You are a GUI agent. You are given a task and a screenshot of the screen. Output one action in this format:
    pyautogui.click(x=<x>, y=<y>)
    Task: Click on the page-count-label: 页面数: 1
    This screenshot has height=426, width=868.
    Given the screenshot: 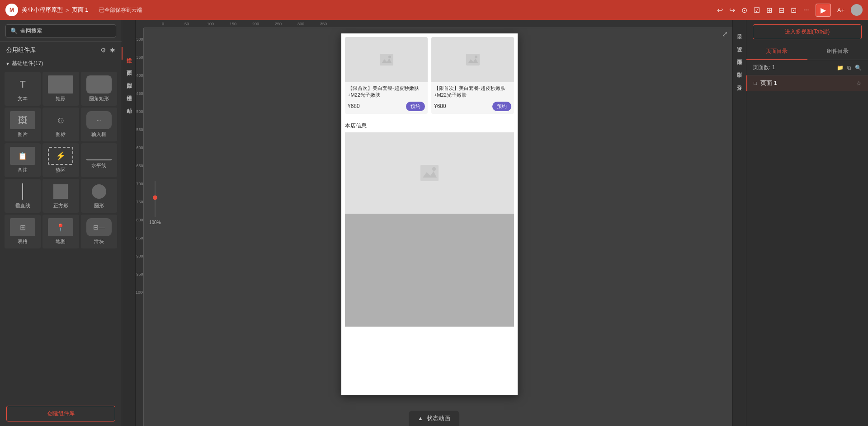 What is the action you would take?
    pyautogui.click(x=764, y=68)
    